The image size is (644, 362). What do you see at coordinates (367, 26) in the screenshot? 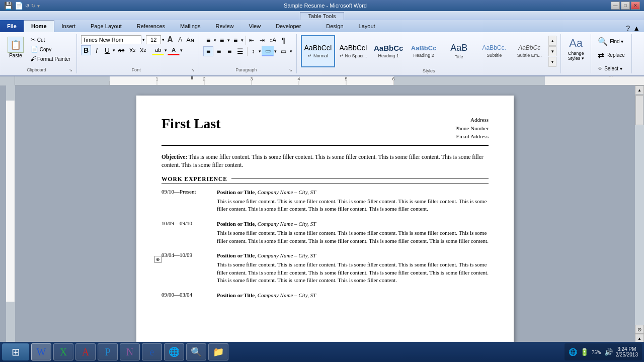
I see `tab-layout: Layout` at bounding box center [367, 26].